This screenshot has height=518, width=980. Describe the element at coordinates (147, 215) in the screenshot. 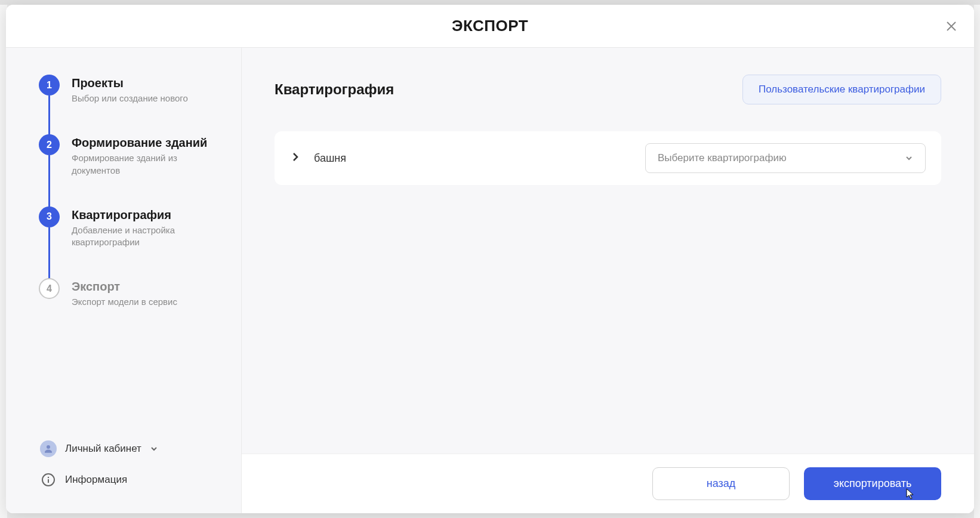

I see `step-title: Квартирография` at that location.